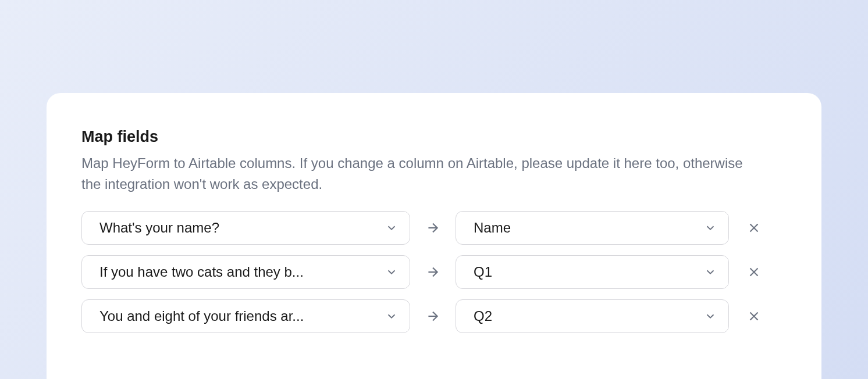  What do you see at coordinates (434, 272) in the screenshot?
I see `mapping-row: If you have two cats and they b... Q1` at bounding box center [434, 272].